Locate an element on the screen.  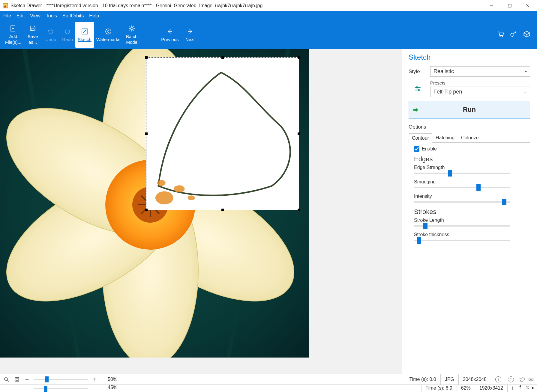
preset-select: Felt-Tip pen ⌄ is located at coordinates (480, 92).